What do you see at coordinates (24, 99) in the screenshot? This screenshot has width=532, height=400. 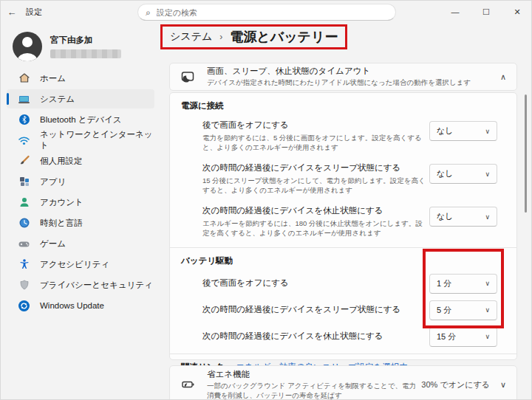 I see `system-icon` at bounding box center [24, 99].